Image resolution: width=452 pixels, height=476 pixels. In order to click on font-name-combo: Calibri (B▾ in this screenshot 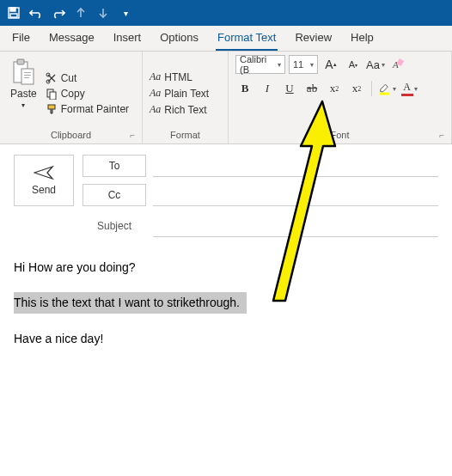, I will do `click(260, 64)`.